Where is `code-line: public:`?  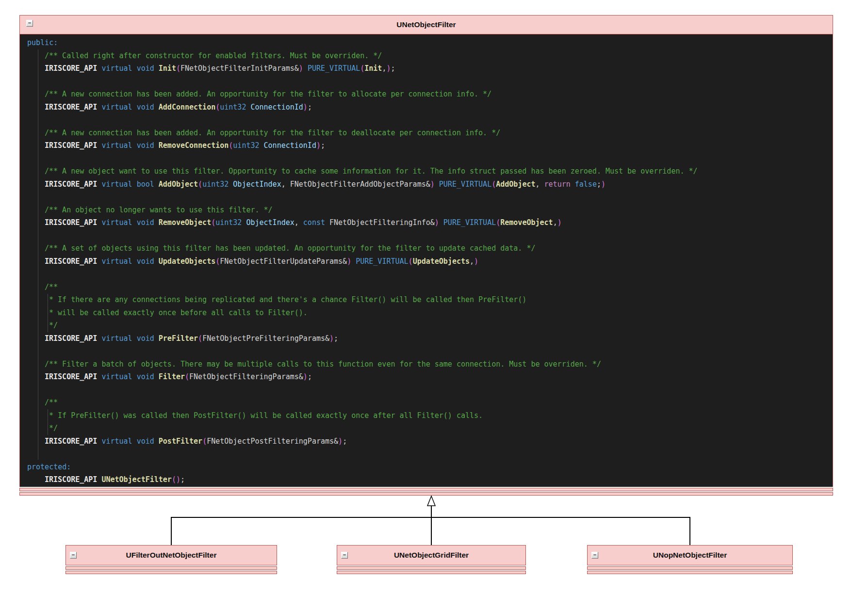
code-line: public: is located at coordinates (428, 43).